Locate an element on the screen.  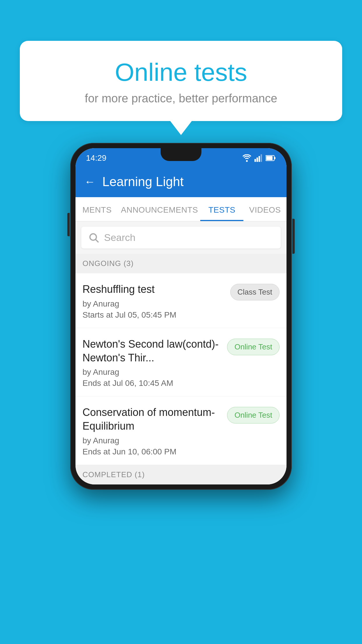
search-box: Search is located at coordinates (181, 237).